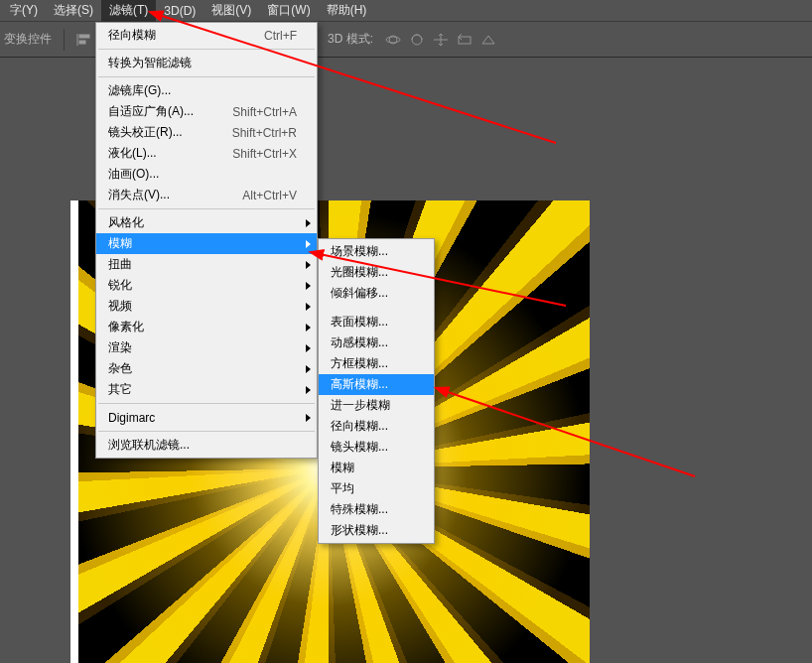  I want to click on filter-group-pixelate: 像素化, so click(206, 328).